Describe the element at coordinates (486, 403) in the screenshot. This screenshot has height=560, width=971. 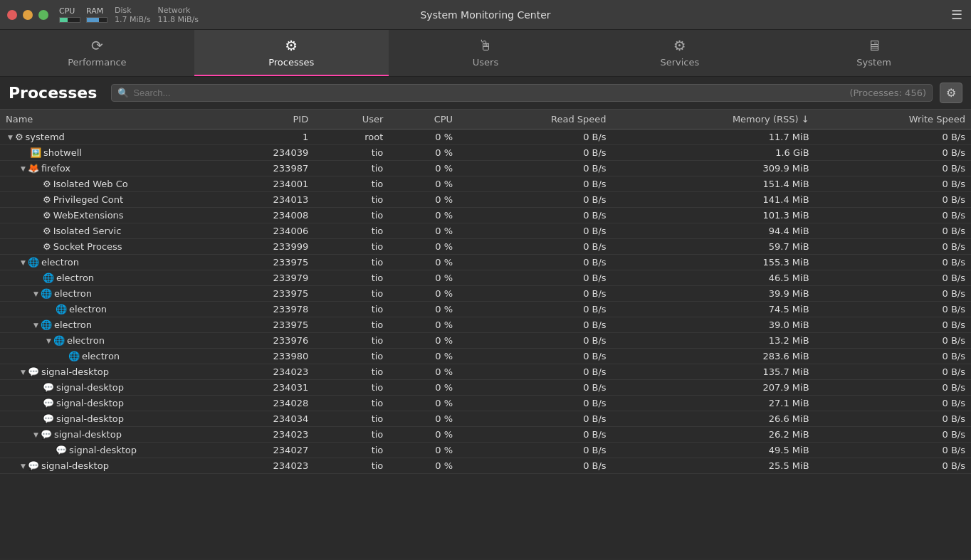
I see `table-row: 💬signal-desktop234028tio0 %0 B/s27.1 MiB…` at that location.